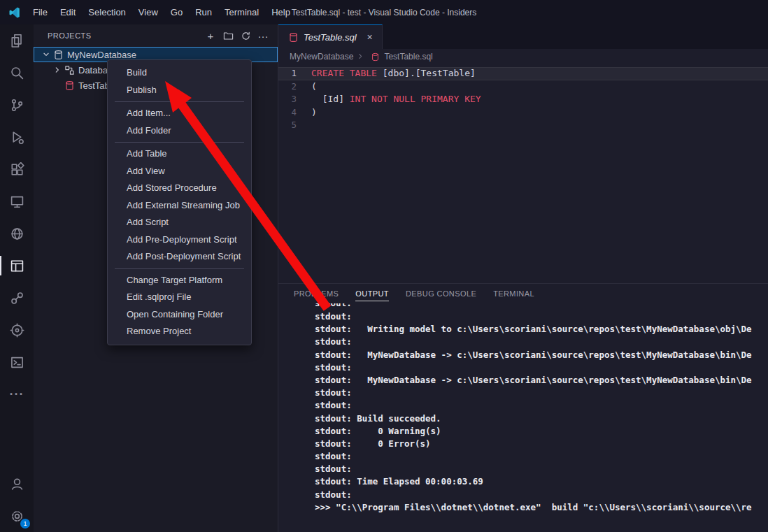 This screenshot has height=532, width=768. I want to click on editor-tab-bar: TestTable.sql ×, so click(523, 36).